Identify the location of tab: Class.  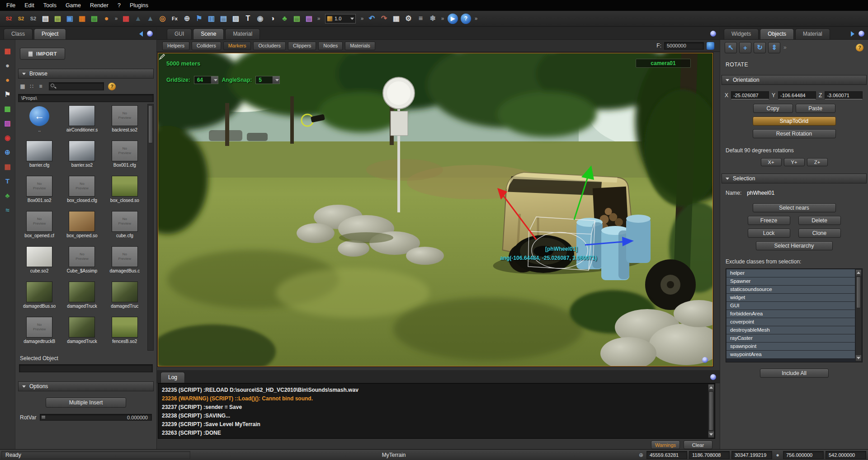
(18, 34).